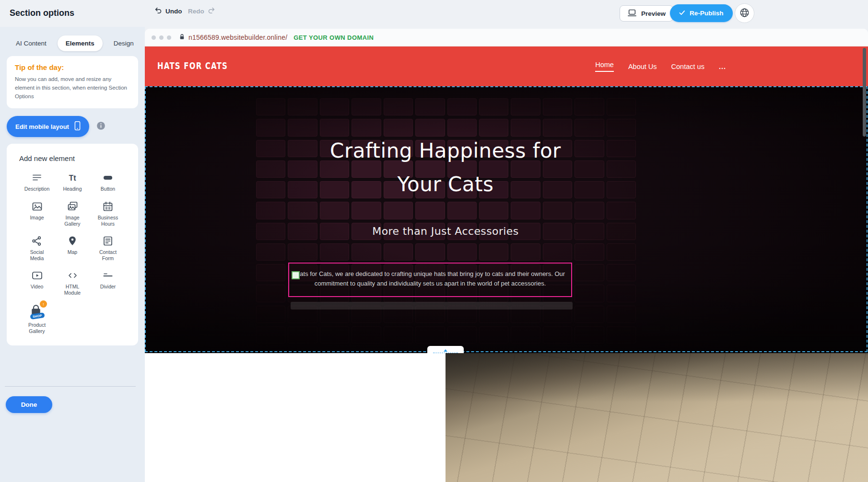 The height and width of the screenshot is (482, 868). I want to click on element-grid: Description Tt Heading Button Image Imag…, so click(72, 252).